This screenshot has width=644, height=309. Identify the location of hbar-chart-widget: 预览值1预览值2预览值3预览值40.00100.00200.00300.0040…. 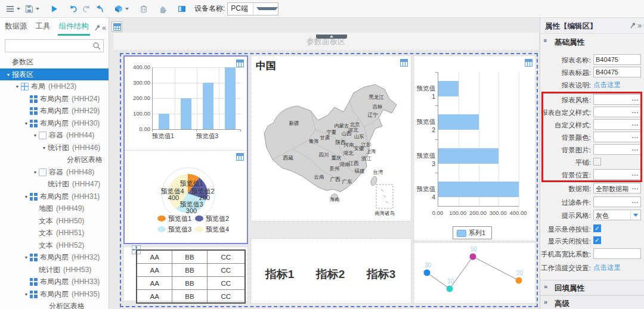
(475, 148).